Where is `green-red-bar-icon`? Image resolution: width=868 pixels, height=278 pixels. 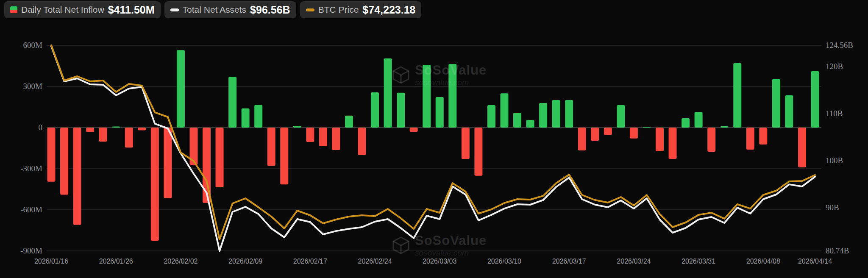 green-red-bar-icon is located at coordinates (14, 10).